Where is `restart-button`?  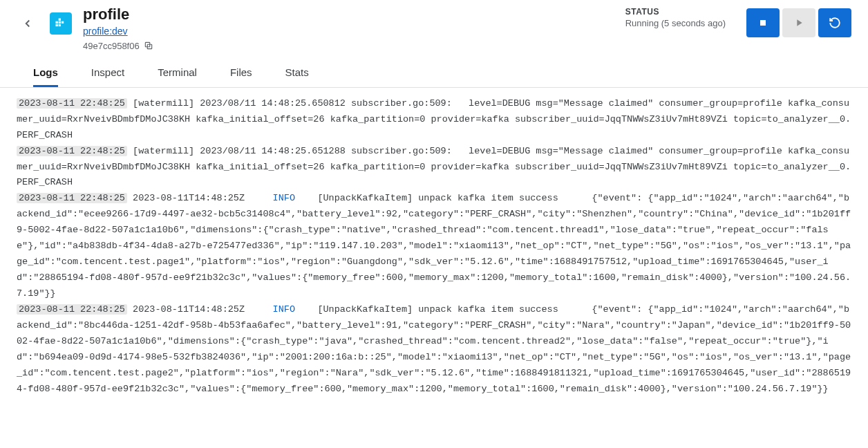 restart-button is located at coordinates (835, 23).